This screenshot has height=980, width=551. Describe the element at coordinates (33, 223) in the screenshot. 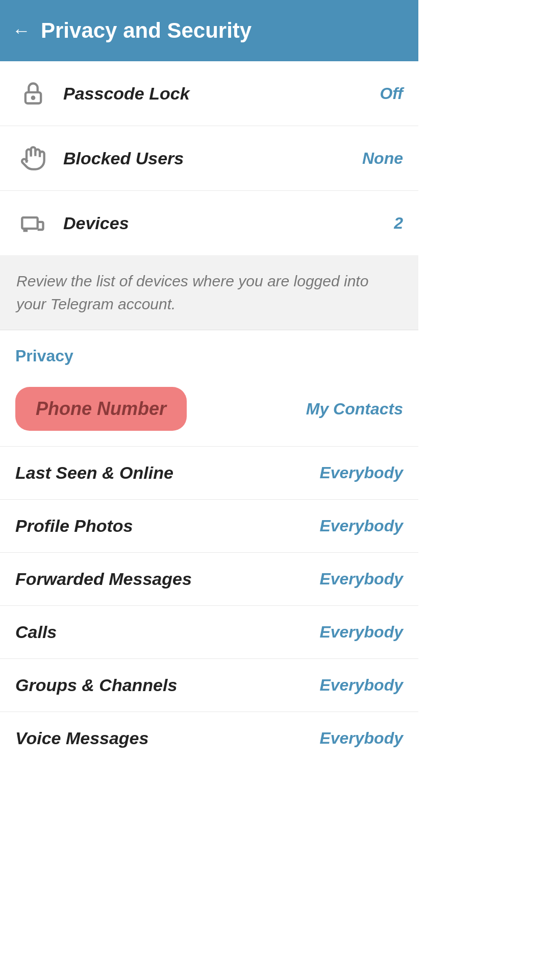

I see `devices-icon` at that location.